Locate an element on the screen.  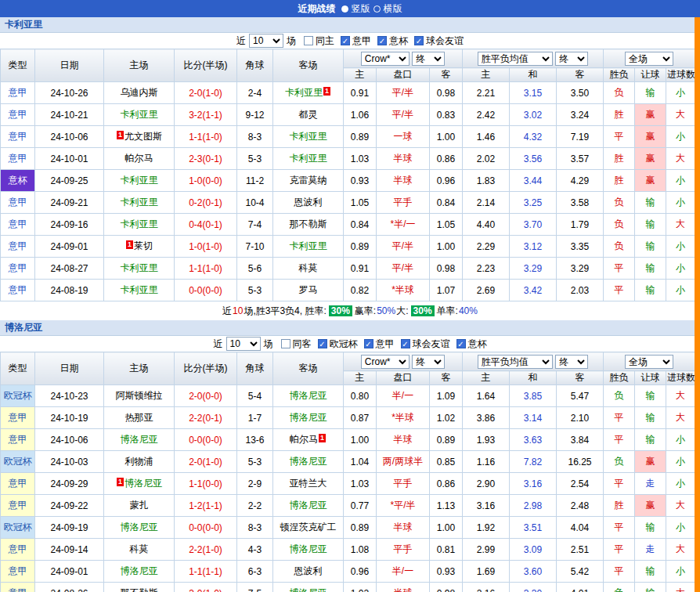
date-cell: 24-08-27 is located at coordinates (70, 269).